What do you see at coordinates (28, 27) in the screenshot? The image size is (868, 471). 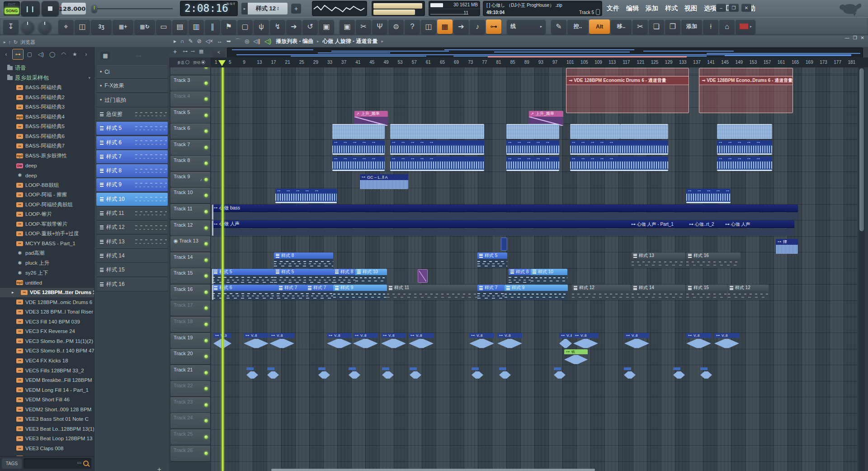 I see `main-volume-knob` at bounding box center [28, 27].